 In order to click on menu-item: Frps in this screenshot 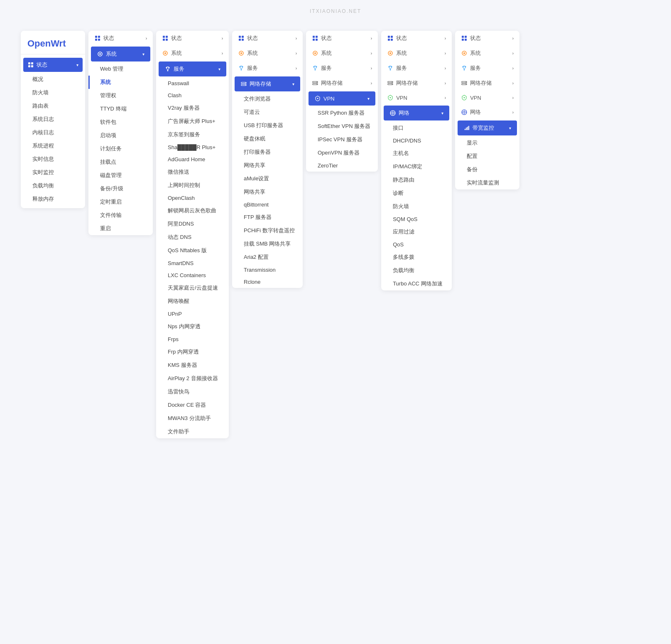, I will do `click(193, 339)`.